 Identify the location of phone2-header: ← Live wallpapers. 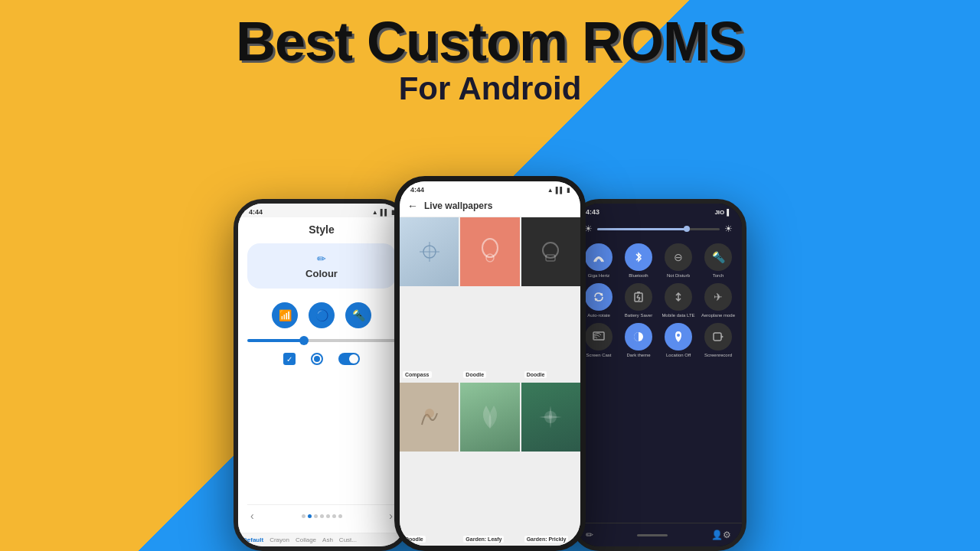
(490, 207).